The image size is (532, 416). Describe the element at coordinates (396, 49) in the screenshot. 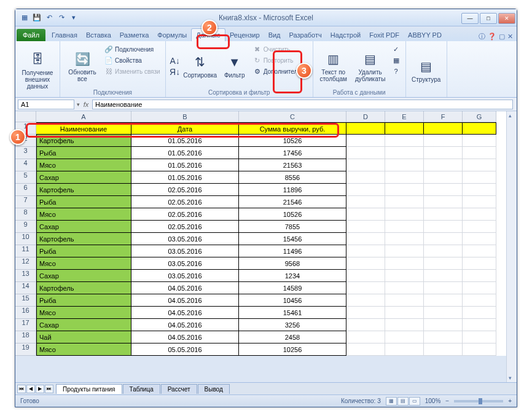

I see `validation-button: ✓` at that location.